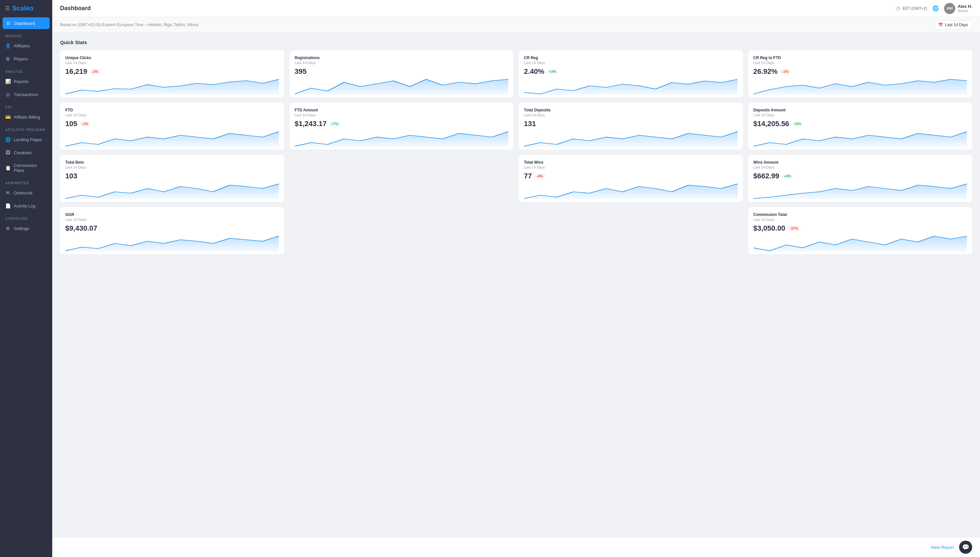 This screenshot has height=557, width=980. I want to click on stat-period-ftd: Last 14 Days, so click(172, 115).